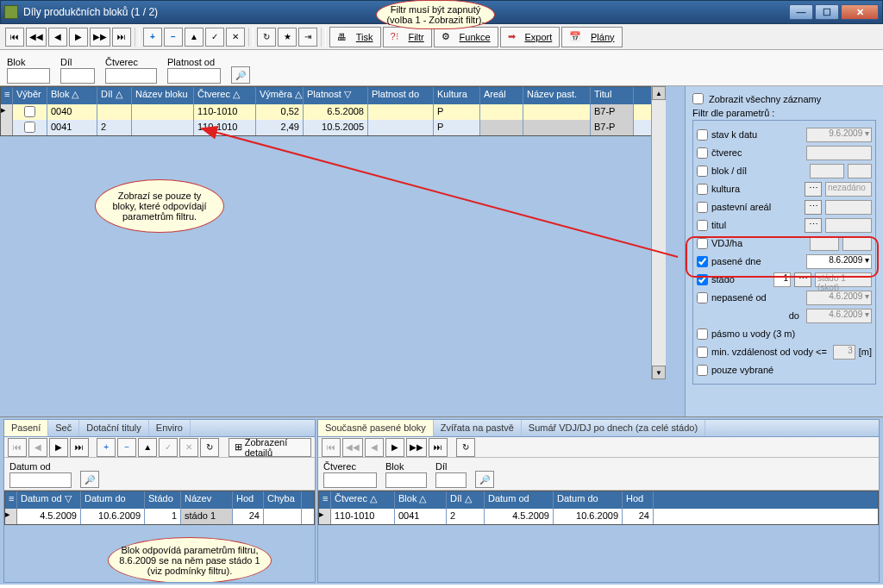 The image size is (883, 588). Describe the element at coordinates (114, 428) in the screenshot. I see `tab-dotační tituly: Dotační tituly` at that location.